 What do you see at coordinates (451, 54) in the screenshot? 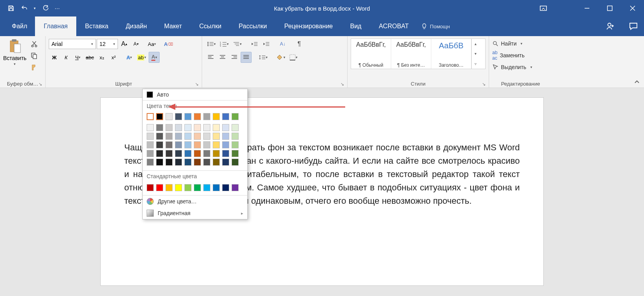
I see `style-heading1: АаБбВ Заголово…` at bounding box center [451, 54].